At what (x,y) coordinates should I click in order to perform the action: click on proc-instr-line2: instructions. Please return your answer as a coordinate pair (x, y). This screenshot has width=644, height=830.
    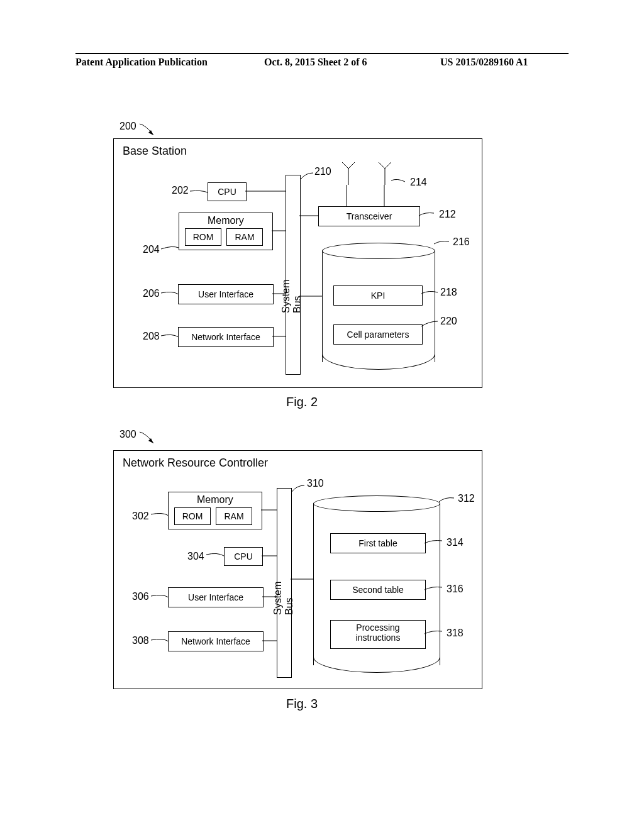
    Looking at the image, I should click on (378, 638).